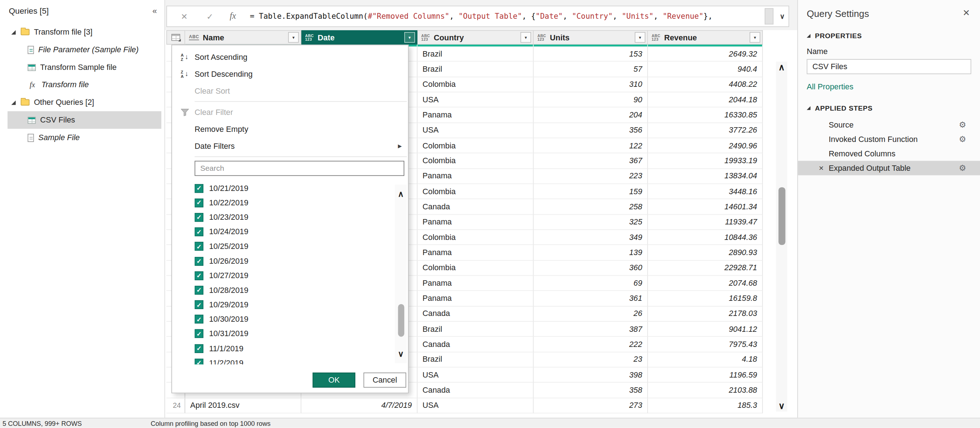 The image size is (980, 428). Describe the element at coordinates (401, 354) in the screenshot. I see `scroll-down-icon: ∨` at that location.